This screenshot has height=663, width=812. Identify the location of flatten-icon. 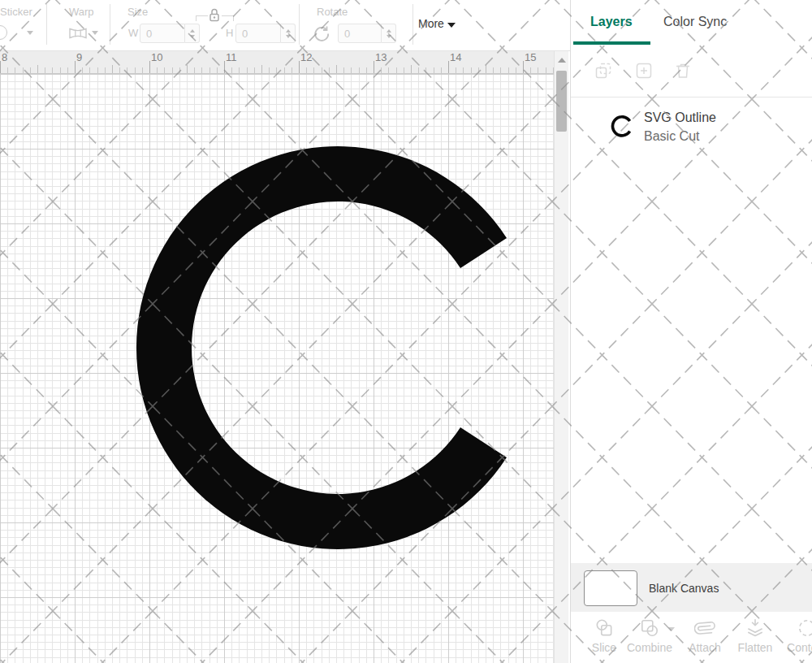
(755, 628).